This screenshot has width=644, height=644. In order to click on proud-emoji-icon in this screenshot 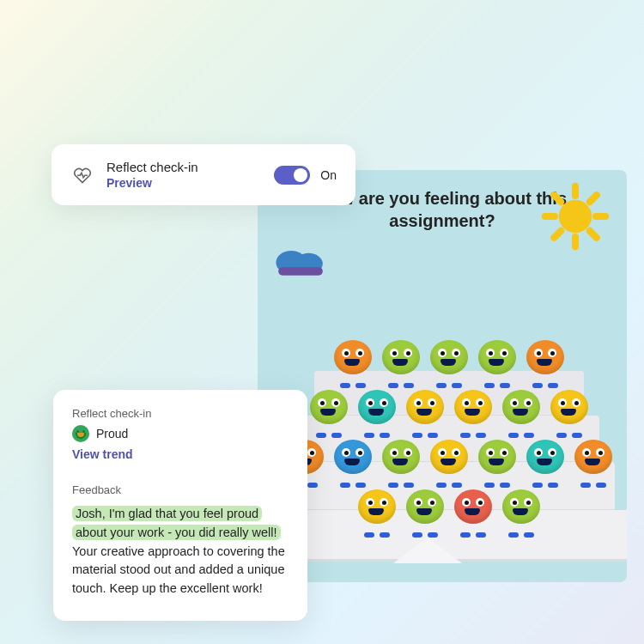, I will do `click(81, 434)`.